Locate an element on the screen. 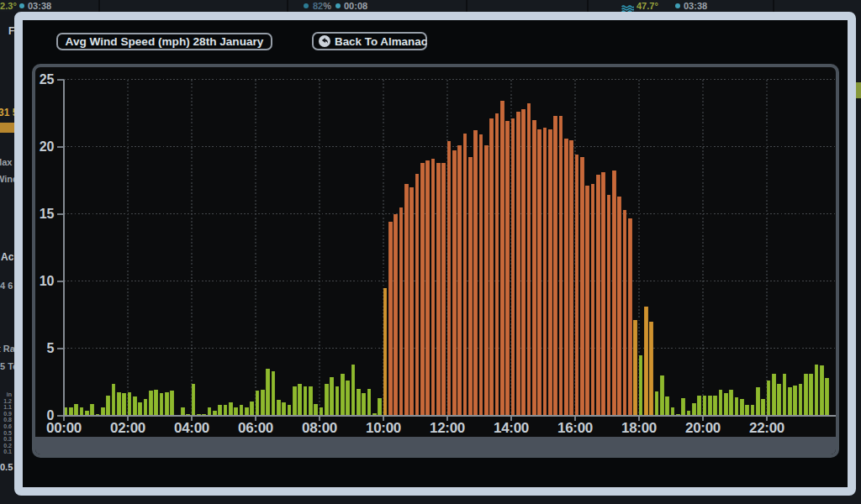 Image resolution: width=861 pixels, height=504 pixels. bg-highlight-row is located at coordinates (7, 128).